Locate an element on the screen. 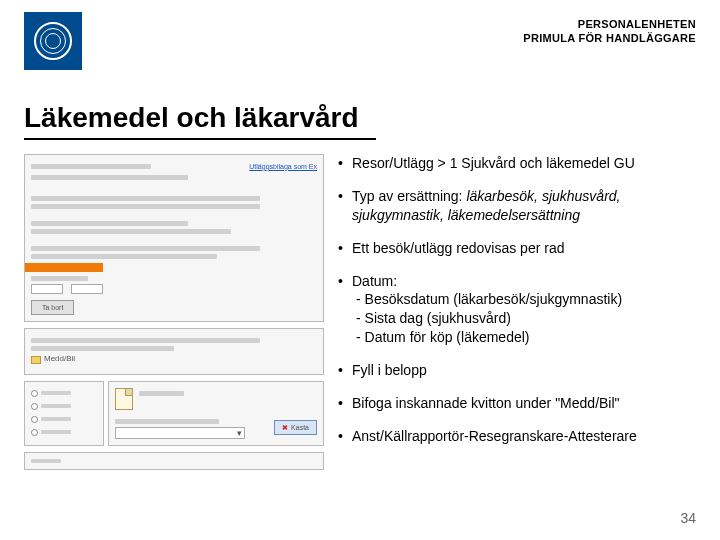  header-org-line2: PRIMULA FÖR HANDLÄGGARE is located at coordinates (610, 39).